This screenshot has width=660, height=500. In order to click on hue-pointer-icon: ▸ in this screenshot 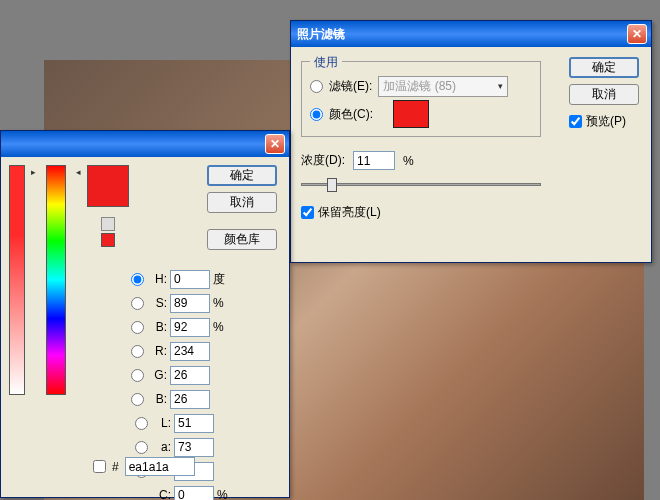, I will do `click(34, 172)`.